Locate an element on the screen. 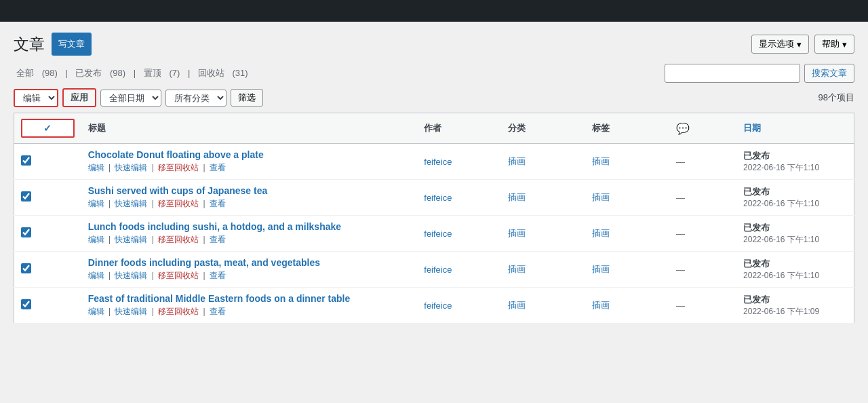 This screenshot has width=868, height=403. category-link-2: 插画 is located at coordinates (517, 197).